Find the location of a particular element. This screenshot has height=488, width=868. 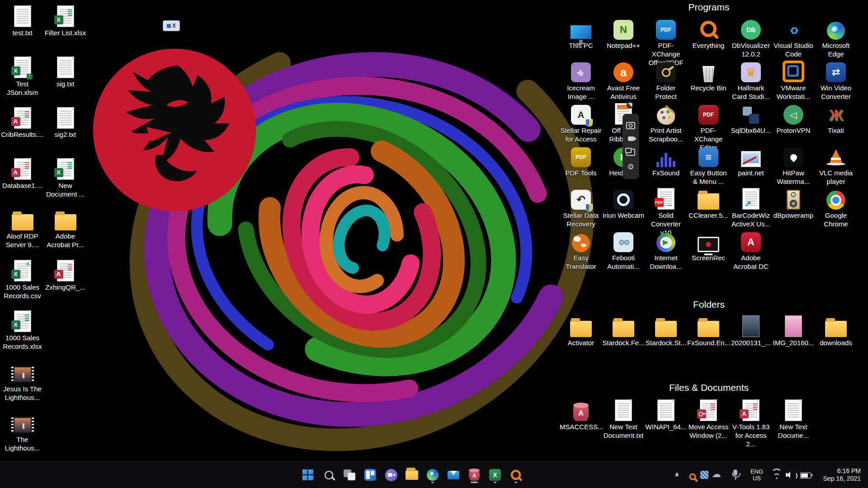

desktop-icon-jesus-is-the-lighthous: Jesus Is The Lighthous... is located at coordinates (23, 380).